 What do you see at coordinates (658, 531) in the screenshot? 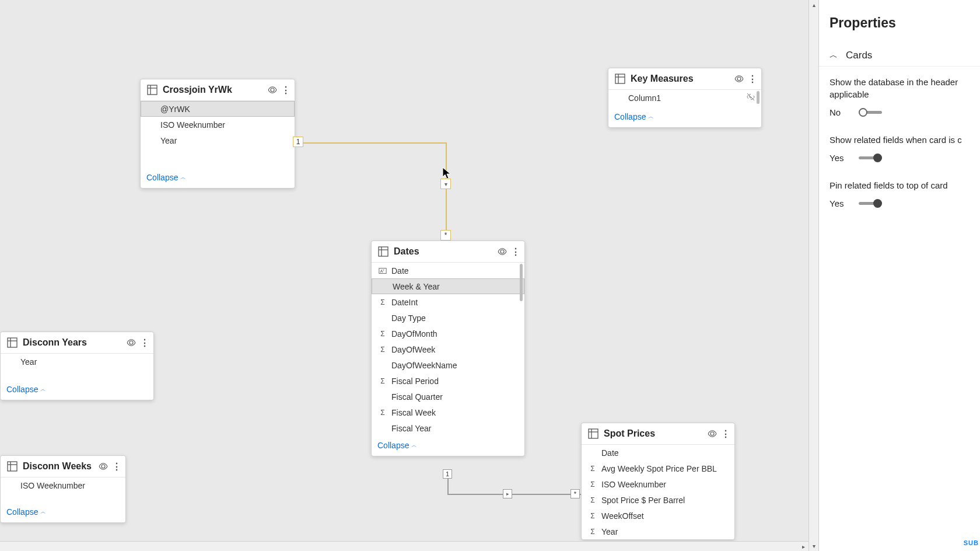
I see `field-year: ΣYear` at bounding box center [658, 531].